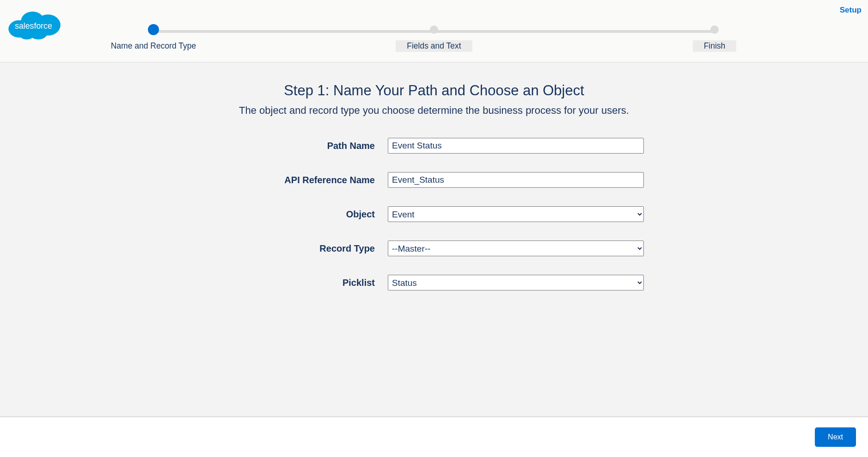  What do you see at coordinates (516, 180) in the screenshot?
I see `api-name-input` at bounding box center [516, 180].